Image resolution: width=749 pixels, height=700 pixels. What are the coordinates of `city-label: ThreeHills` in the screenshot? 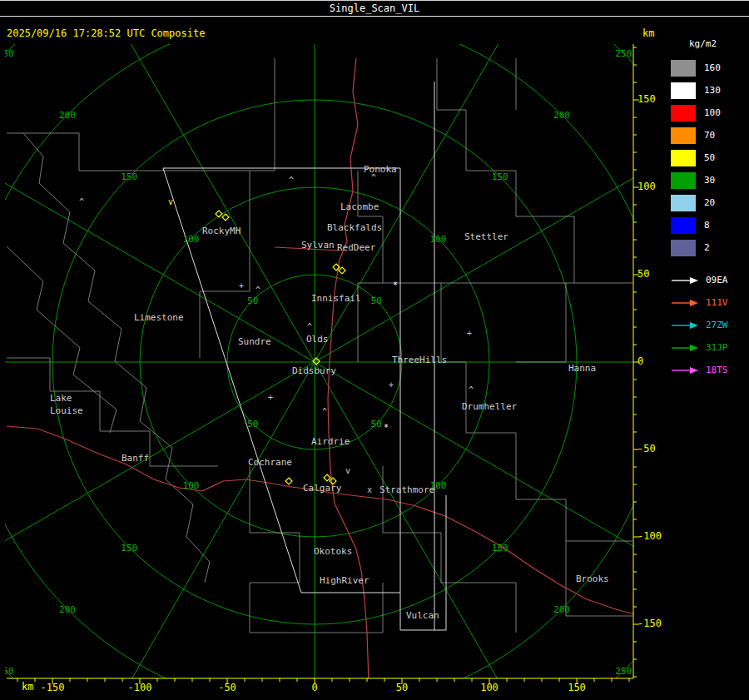 It's located at (419, 360).